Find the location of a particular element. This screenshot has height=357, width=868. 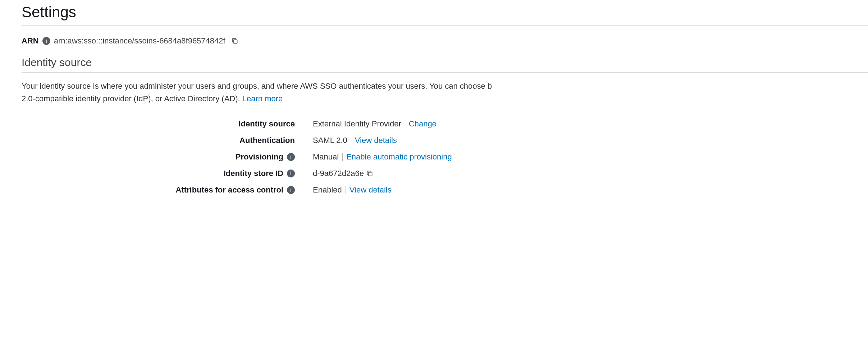

value-identity-source: External Identity Provider is located at coordinates (357, 124).